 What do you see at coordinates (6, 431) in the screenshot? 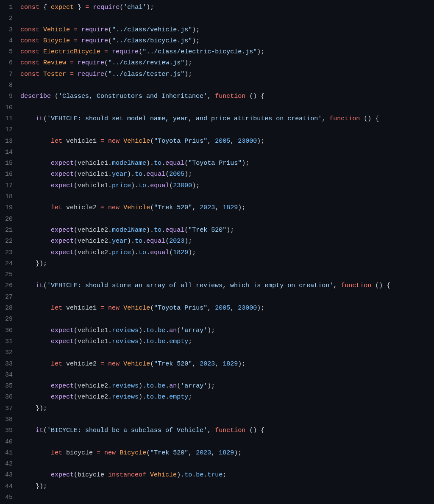
I see `line-number: 39` at bounding box center [6, 431].